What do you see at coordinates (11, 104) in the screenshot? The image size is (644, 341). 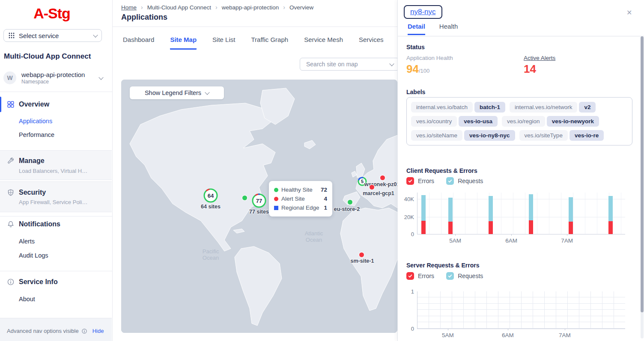 I see `grid-icon` at bounding box center [11, 104].